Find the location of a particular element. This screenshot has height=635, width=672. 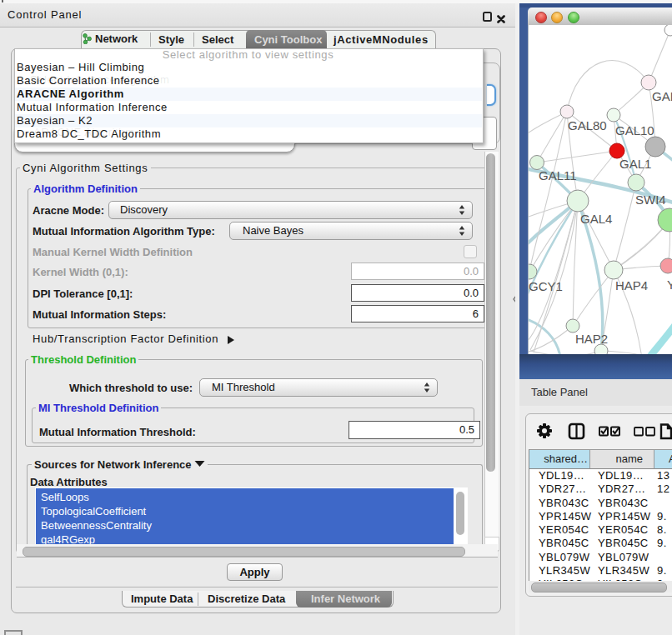

svg-text: GAL80 is located at coordinates (587, 125).